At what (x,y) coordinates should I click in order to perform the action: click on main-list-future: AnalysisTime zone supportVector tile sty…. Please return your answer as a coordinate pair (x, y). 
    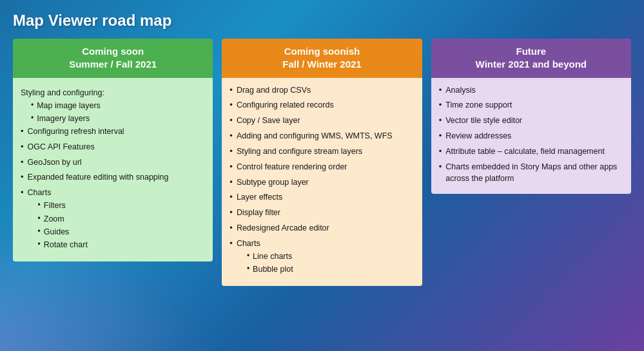
    Looking at the image, I should click on (531, 134).